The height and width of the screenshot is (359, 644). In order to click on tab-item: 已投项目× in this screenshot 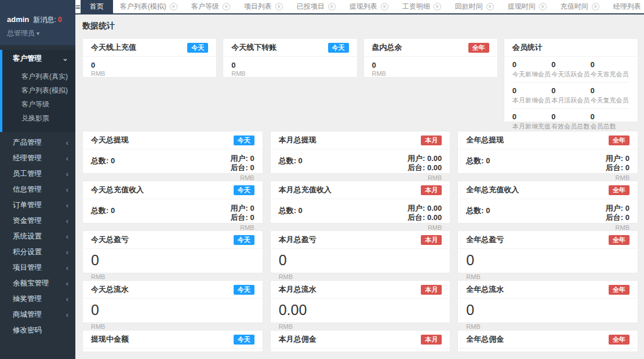, I will do `click(316, 7)`.